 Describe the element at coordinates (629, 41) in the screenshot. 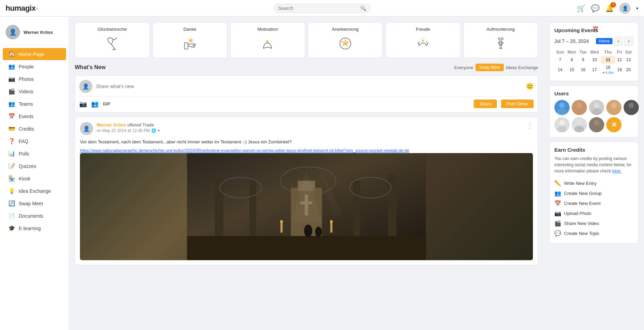

I see `cal-next-btn: ›` at that location.